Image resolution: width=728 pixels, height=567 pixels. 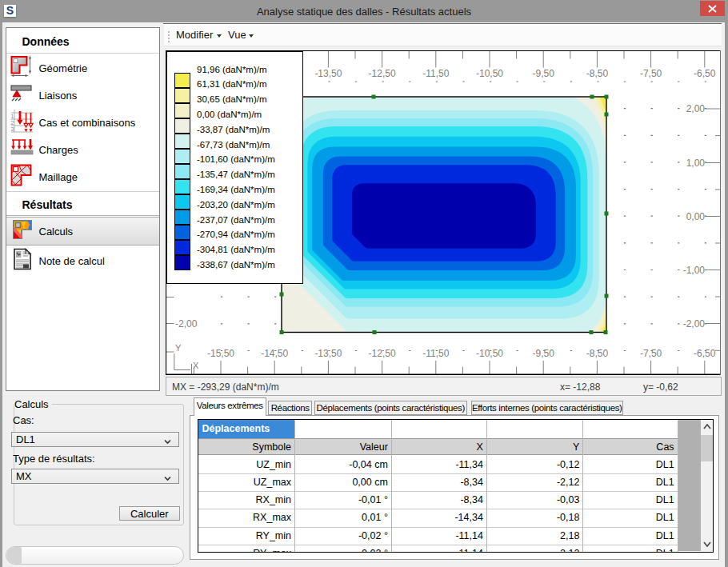 I want to click on svg-text: 2, so click(x=12, y=122).